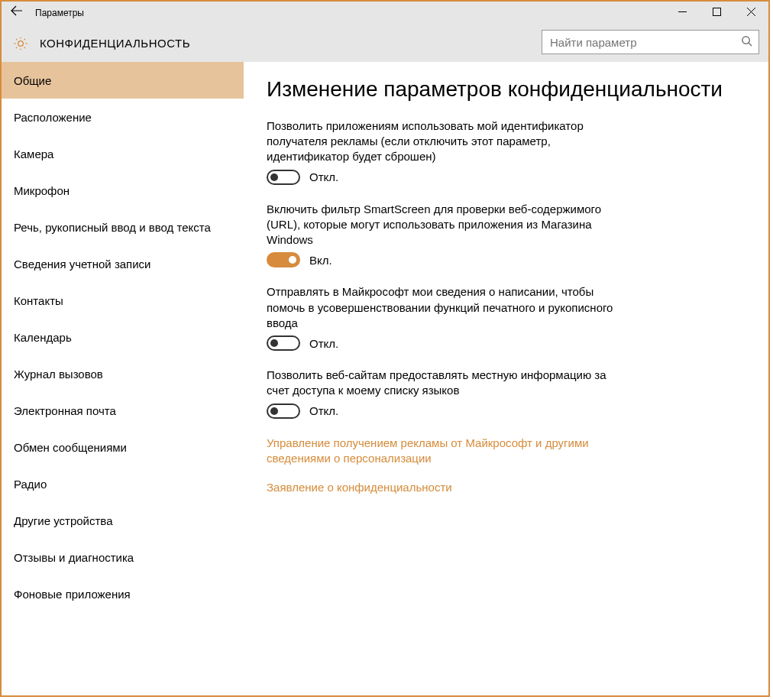 Image resolution: width=773 pixels, height=700 pixels. I want to click on setting-description: Позволить приложениям использовать мой и…, so click(442, 142).